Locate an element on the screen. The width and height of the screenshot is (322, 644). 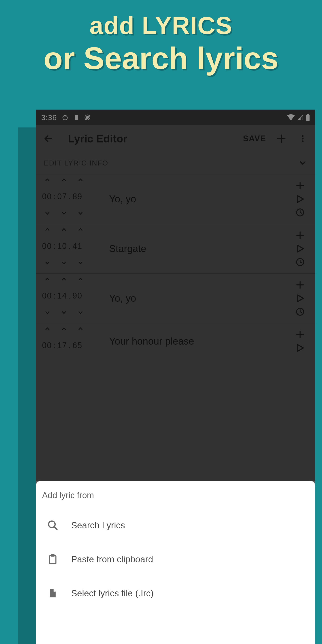
add-button is located at coordinates (281, 139).